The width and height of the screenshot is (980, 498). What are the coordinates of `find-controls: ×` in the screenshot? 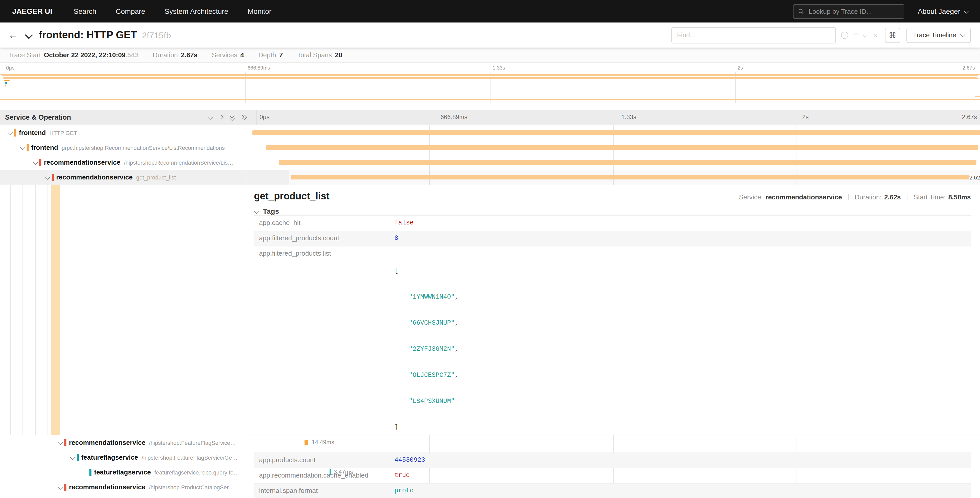 It's located at (859, 35).